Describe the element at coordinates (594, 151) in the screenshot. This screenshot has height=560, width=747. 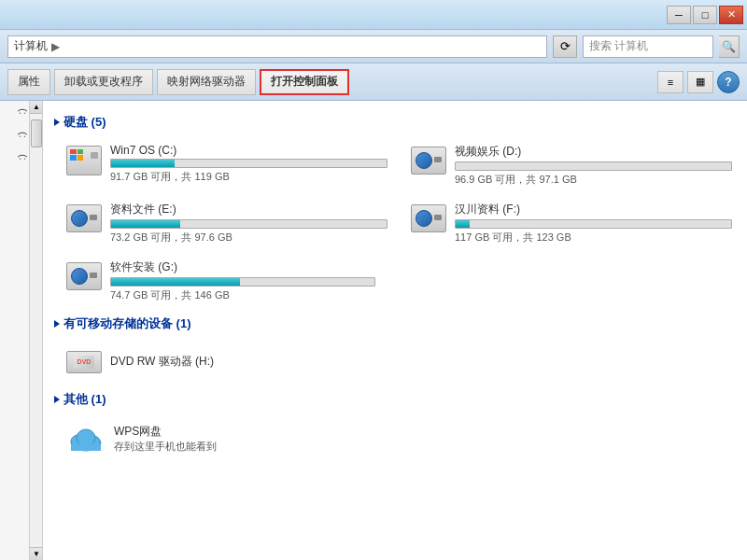
I see `drive-name-d: 视频娱乐 (D:)` at that location.